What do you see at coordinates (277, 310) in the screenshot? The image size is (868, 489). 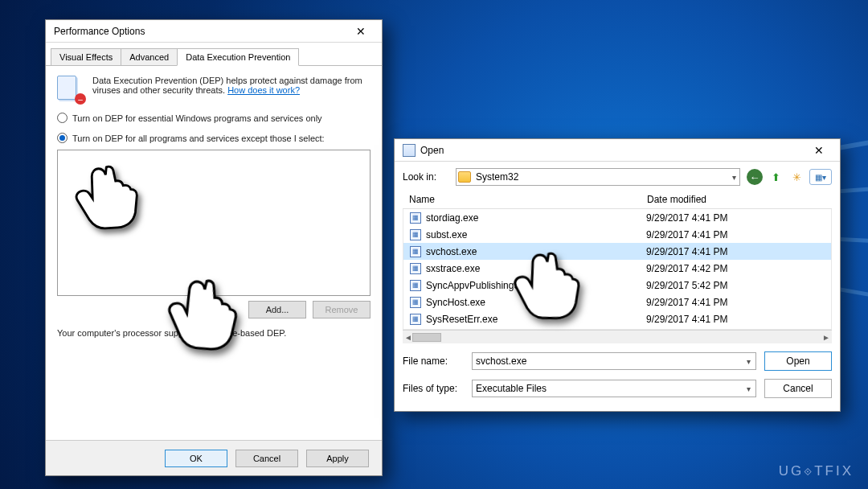 I see `add-button: Add...` at bounding box center [277, 310].